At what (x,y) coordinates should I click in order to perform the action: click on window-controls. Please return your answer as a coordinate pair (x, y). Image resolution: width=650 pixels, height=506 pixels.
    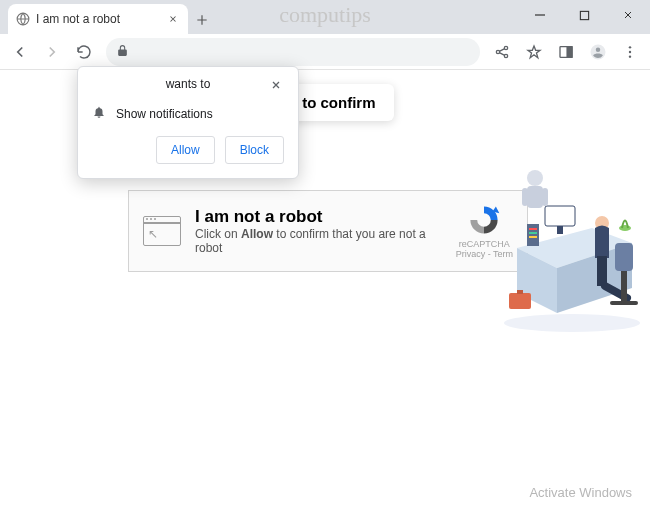
    Looking at the image, I should click on (584, 15).